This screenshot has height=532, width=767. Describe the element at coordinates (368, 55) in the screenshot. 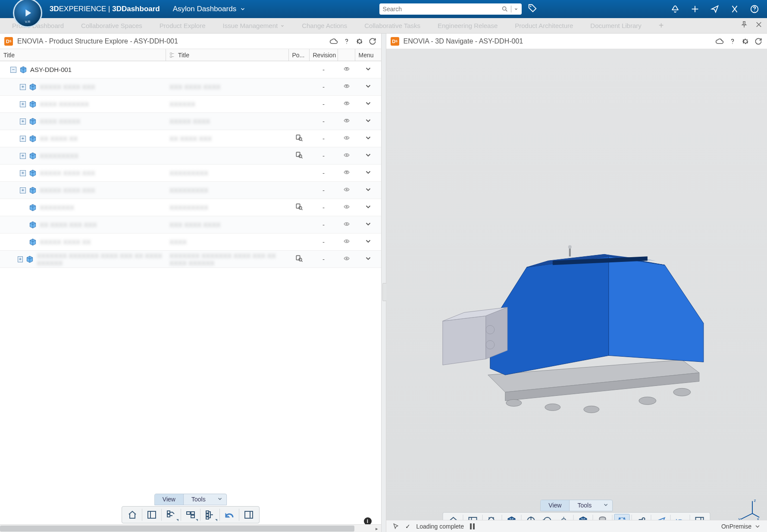

I see `col-menu: Menu` at that location.